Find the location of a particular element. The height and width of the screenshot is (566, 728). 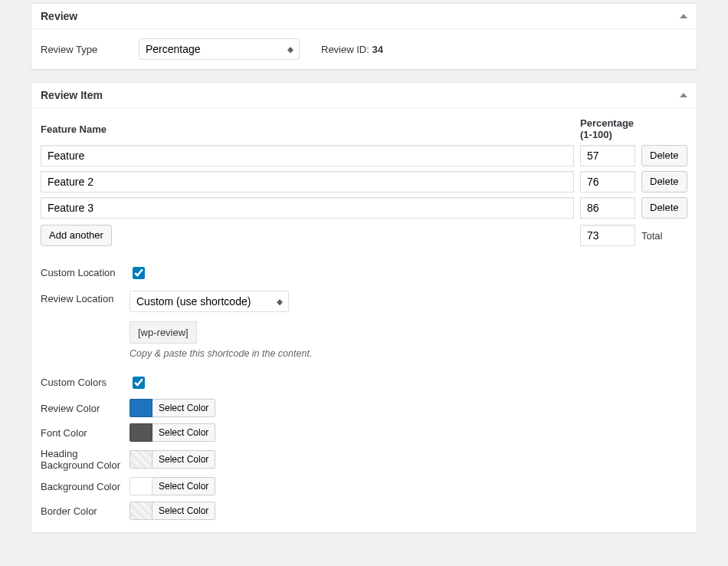

review-type-label: Review Type is located at coordinates (79, 49).